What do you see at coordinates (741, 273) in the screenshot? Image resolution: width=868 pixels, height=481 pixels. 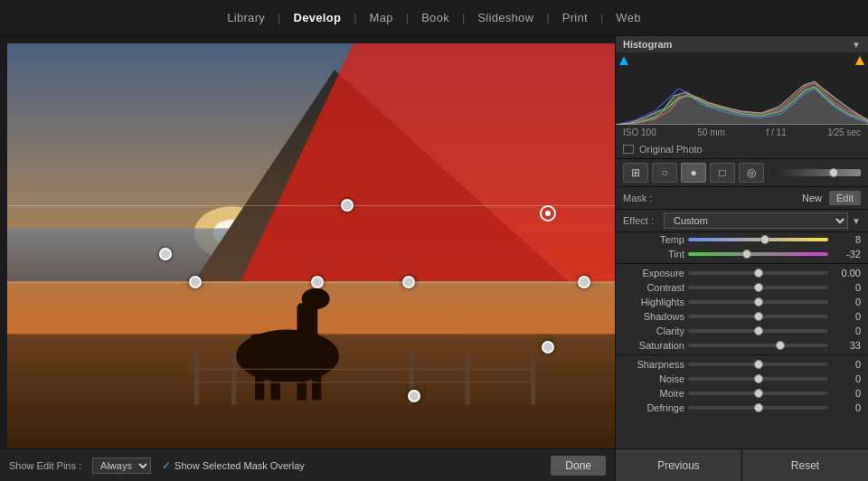 I see `exposure-slider-row: Exposure 0.00` at bounding box center [741, 273].